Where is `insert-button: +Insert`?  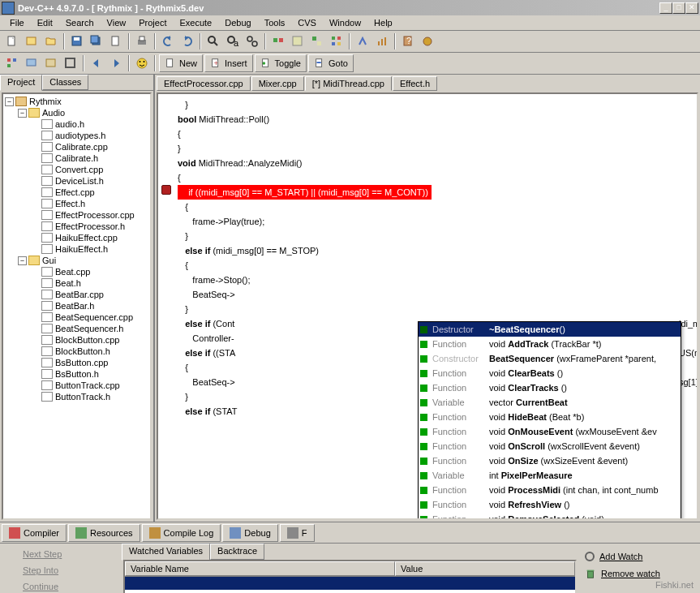
insert-button: +Insert is located at coordinates (229, 63).